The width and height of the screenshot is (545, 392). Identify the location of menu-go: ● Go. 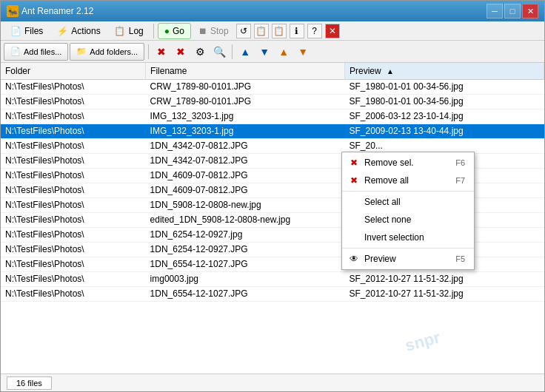
(175, 31).